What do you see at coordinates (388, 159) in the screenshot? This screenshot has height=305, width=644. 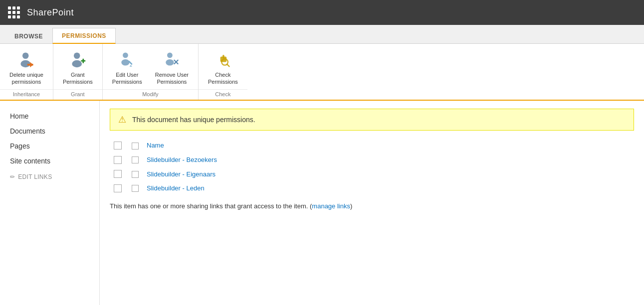 I see `row1-link-cell: Slidebuilder - Bezoekers` at bounding box center [388, 159].